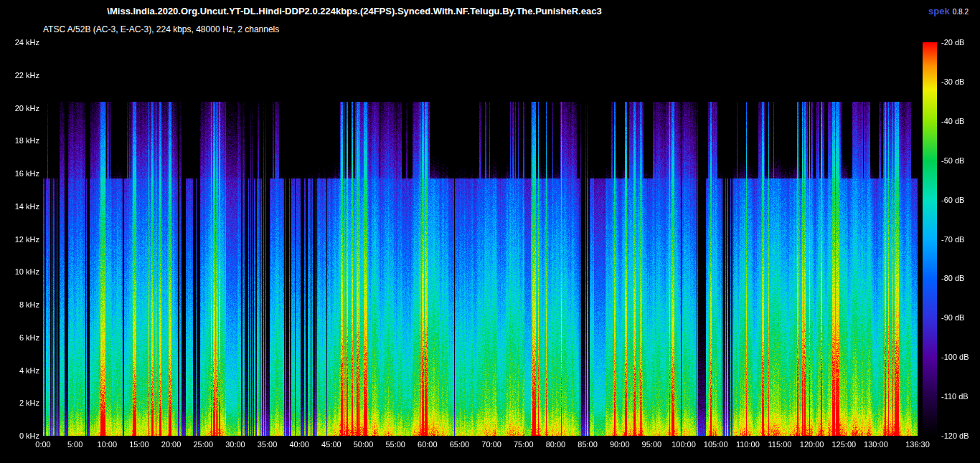 The height and width of the screenshot is (463, 980). I want to click on colorbar-tick-label: -90 dB, so click(953, 318).